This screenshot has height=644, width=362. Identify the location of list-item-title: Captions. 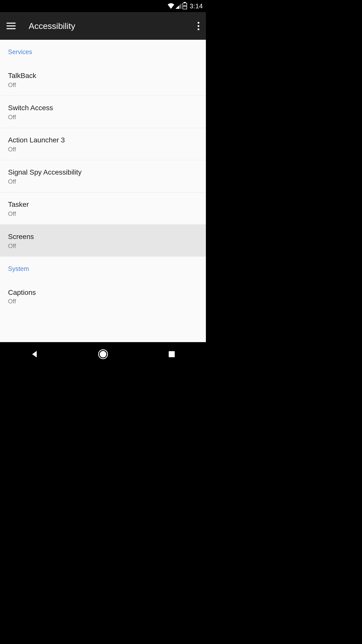
(103, 292).